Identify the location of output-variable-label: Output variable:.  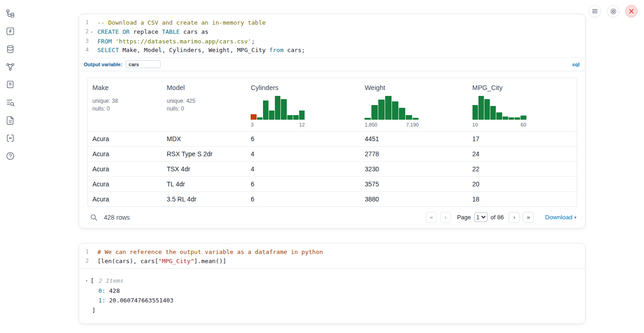
(103, 64).